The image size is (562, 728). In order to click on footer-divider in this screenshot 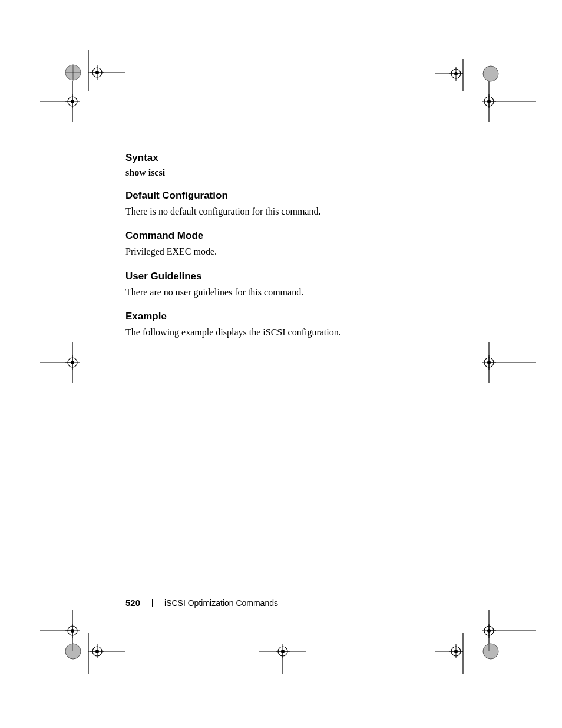, I will do `click(152, 603)`.